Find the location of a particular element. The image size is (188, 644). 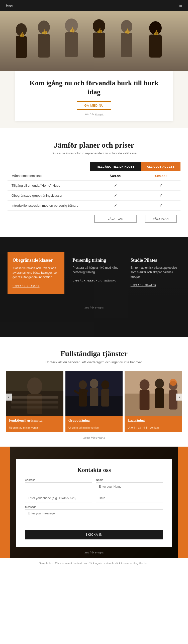

address-label: Address is located at coordinates (59, 480).